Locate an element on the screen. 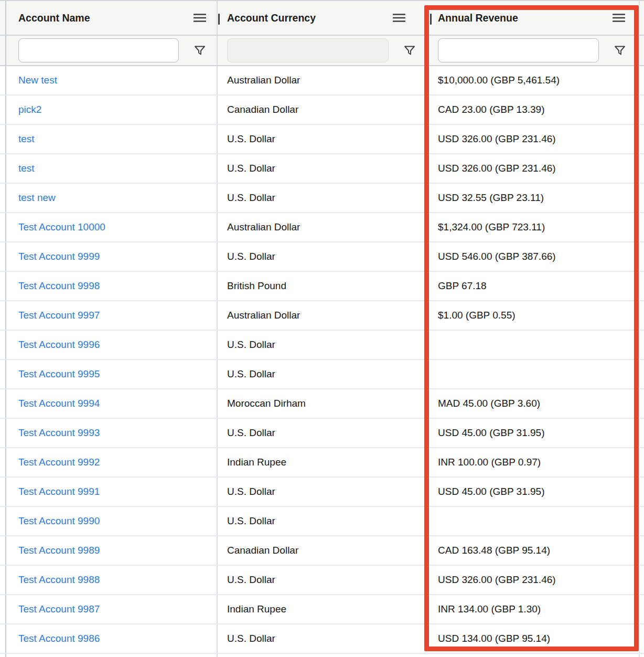  account-name-link: Test Account 9986 is located at coordinates (59, 639).